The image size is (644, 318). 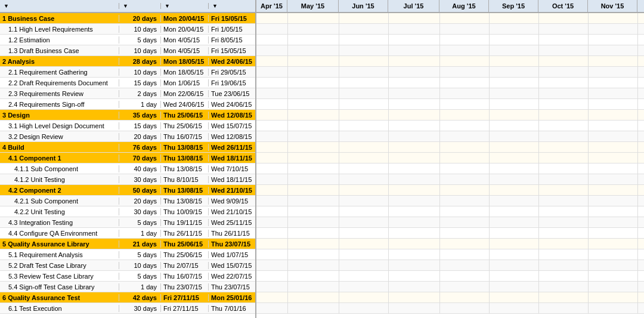 I want to click on task-finish: Thu 23/07/15, so click(x=233, y=287).